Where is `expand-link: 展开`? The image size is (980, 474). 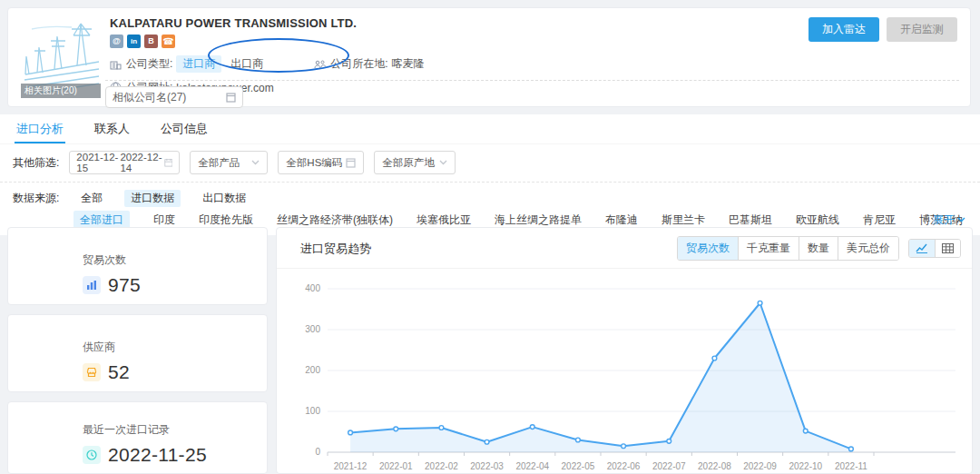 expand-link: 展开 is located at coordinates (949, 220).